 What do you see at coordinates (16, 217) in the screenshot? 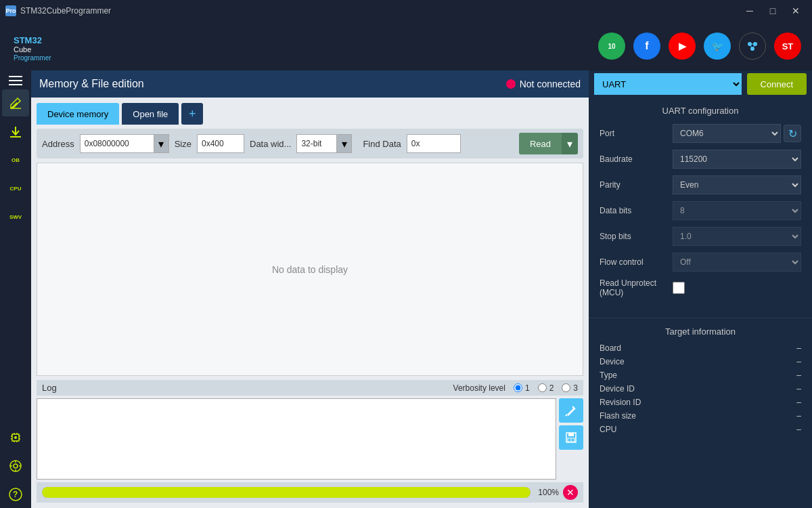
I see `swv-label: SWV` at bounding box center [16, 217].